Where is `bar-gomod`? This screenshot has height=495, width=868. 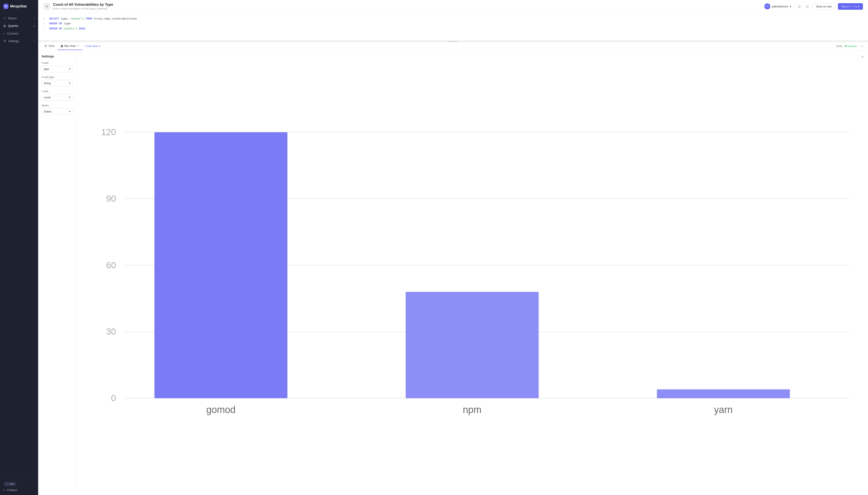 bar-gomod is located at coordinates (221, 265).